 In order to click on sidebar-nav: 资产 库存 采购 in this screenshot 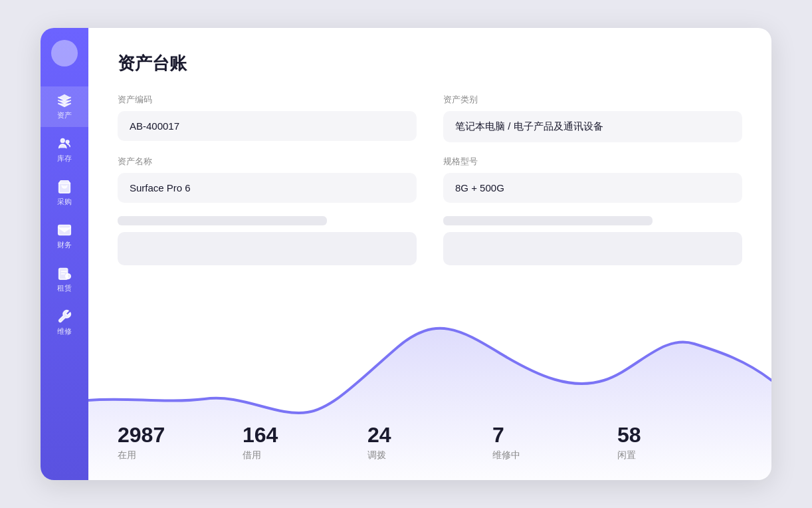, I will do `click(64, 215)`.